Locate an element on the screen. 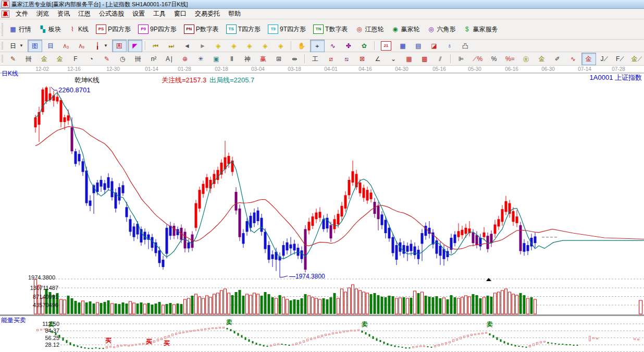  j-angle-button: J⟋ is located at coordinates (604, 59).